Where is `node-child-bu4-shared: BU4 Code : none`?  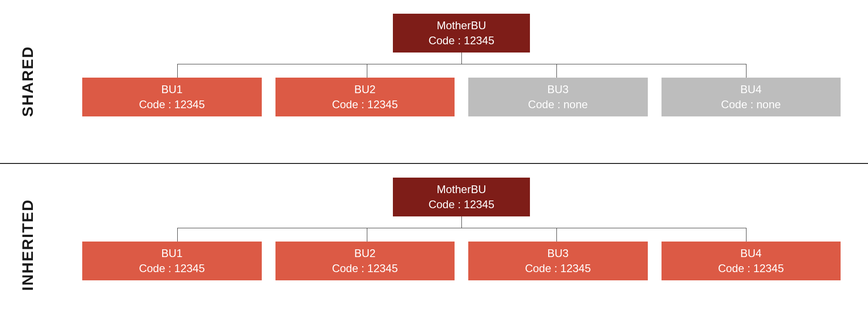 node-child-bu4-shared: BU4 Code : none is located at coordinates (751, 97).